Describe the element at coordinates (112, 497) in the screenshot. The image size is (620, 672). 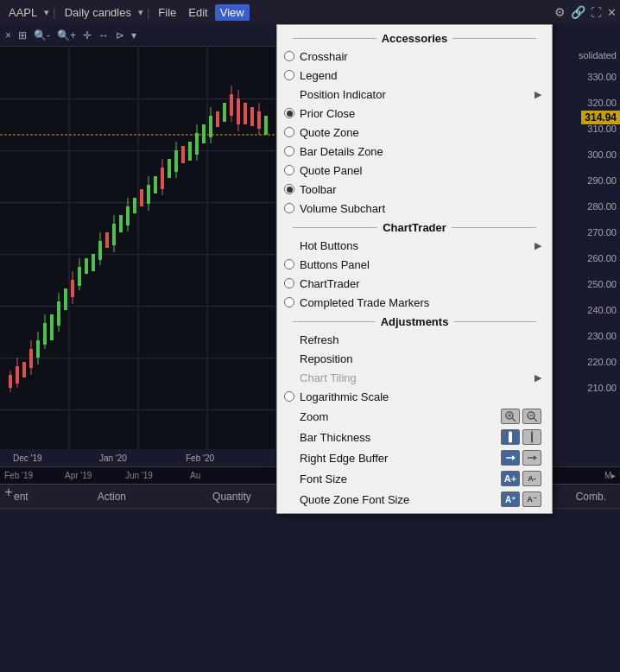
I see `col-action: Action` at that location.